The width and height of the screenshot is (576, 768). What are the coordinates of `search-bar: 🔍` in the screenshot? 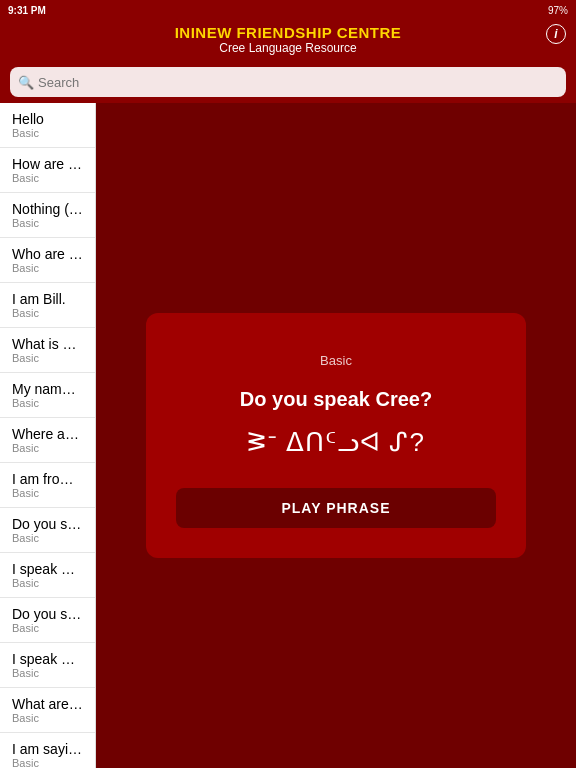 It's located at (288, 82).